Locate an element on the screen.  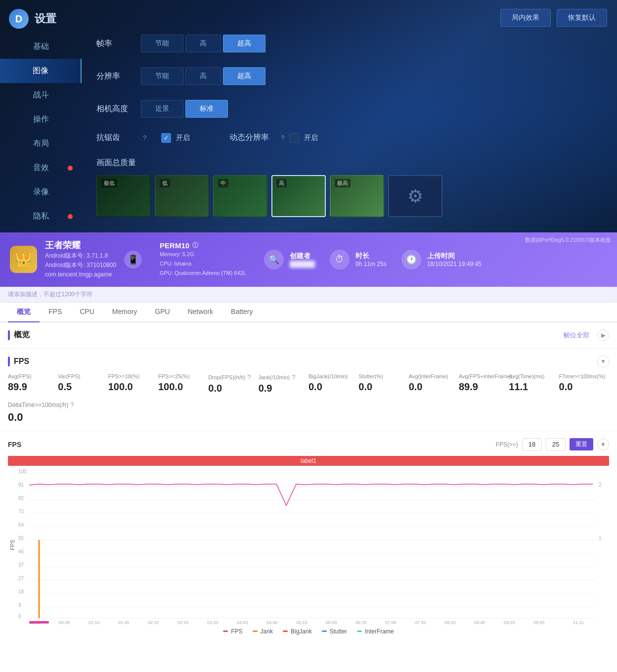
duration-value: 0h 11m 25s is located at coordinates (371, 264).